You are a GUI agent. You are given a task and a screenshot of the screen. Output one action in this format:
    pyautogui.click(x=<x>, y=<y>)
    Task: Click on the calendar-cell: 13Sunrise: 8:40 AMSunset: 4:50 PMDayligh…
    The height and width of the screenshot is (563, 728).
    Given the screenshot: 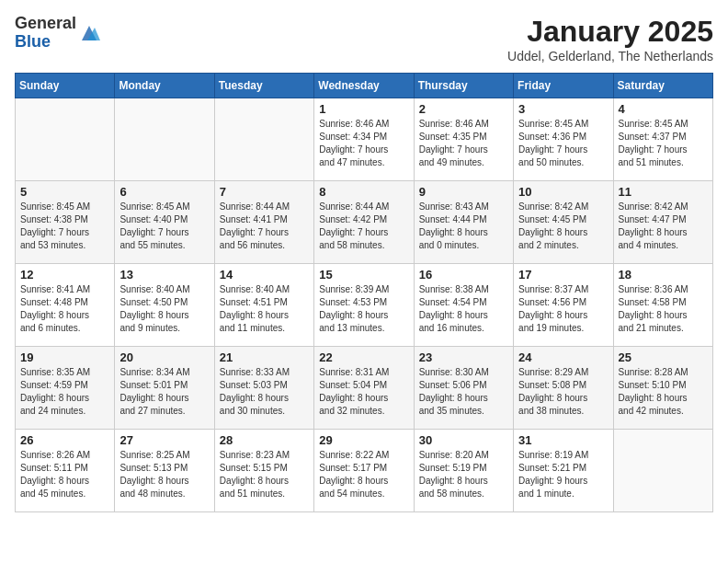 What is the action you would take?
    pyautogui.click(x=165, y=305)
    